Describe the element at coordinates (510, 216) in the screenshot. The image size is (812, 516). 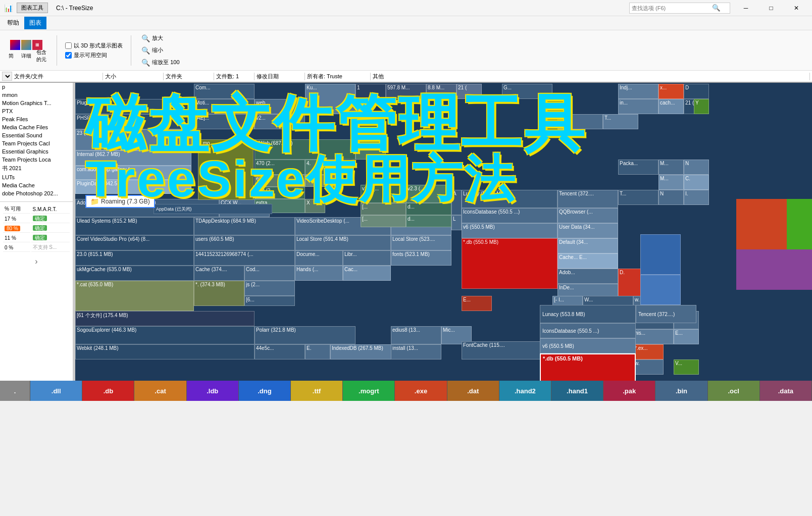
I see `treemap-tile-40: IconsDatabase (550.5 ...)` at that location.